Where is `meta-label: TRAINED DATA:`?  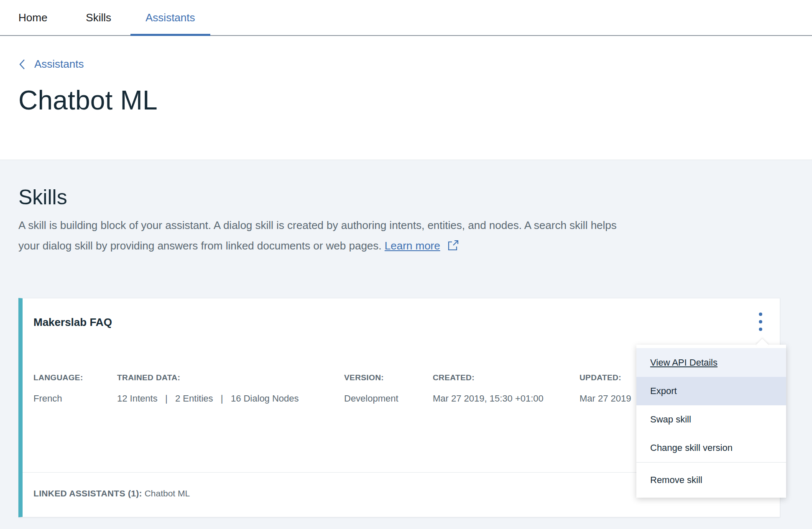 meta-label: TRAINED DATA: is located at coordinates (231, 378).